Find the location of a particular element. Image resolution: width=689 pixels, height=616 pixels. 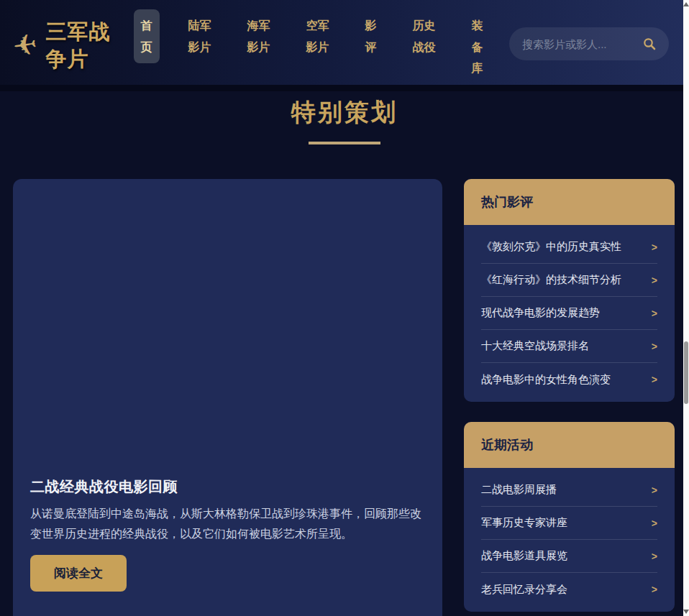

nav-item-battles: 历史 战役 is located at coordinates (424, 36).